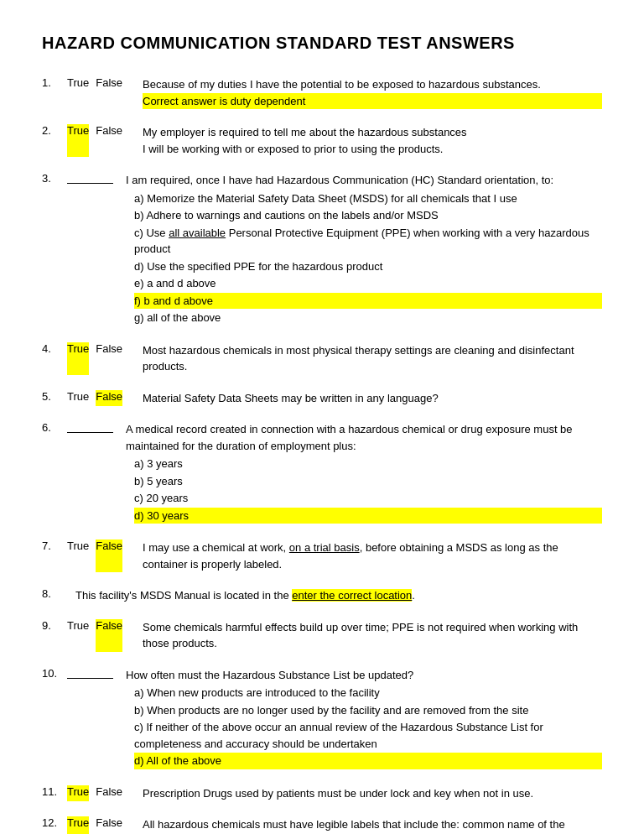 This screenshot has width=644, height=834. Describe the element at coordinates (322, 555) in the screenshot. I see `qa-item: 7.TrueFalseI may use a chemical at work,…` at that location.